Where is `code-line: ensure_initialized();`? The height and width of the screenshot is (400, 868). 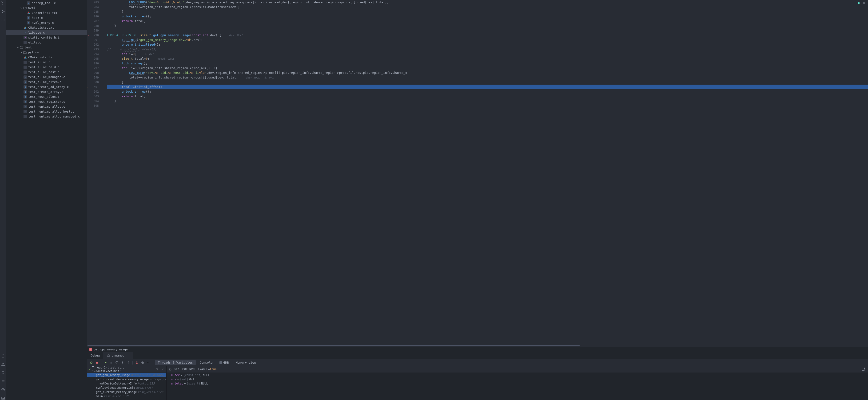
code-line: ensure_initialized(); is located at coordinates (488, 45).